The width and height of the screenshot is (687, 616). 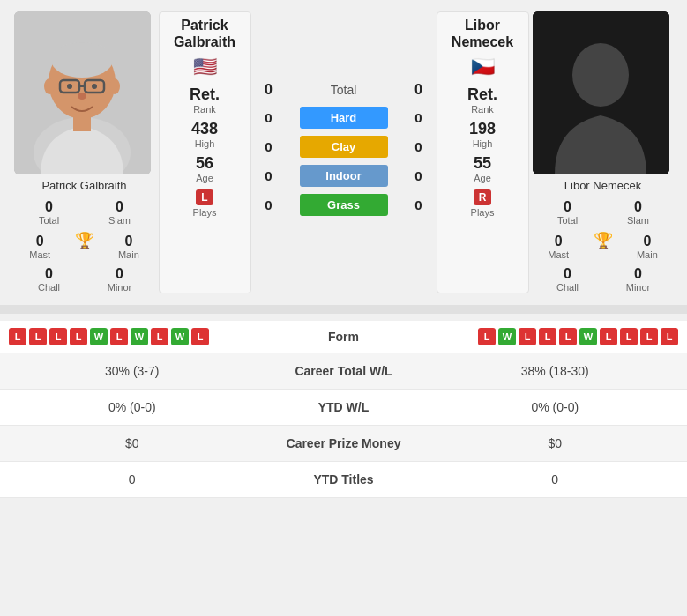 What do you see at coordinates (482, 134) in the screenshot?
I see `right-high: 198 High` at bounding box center [482, 134].